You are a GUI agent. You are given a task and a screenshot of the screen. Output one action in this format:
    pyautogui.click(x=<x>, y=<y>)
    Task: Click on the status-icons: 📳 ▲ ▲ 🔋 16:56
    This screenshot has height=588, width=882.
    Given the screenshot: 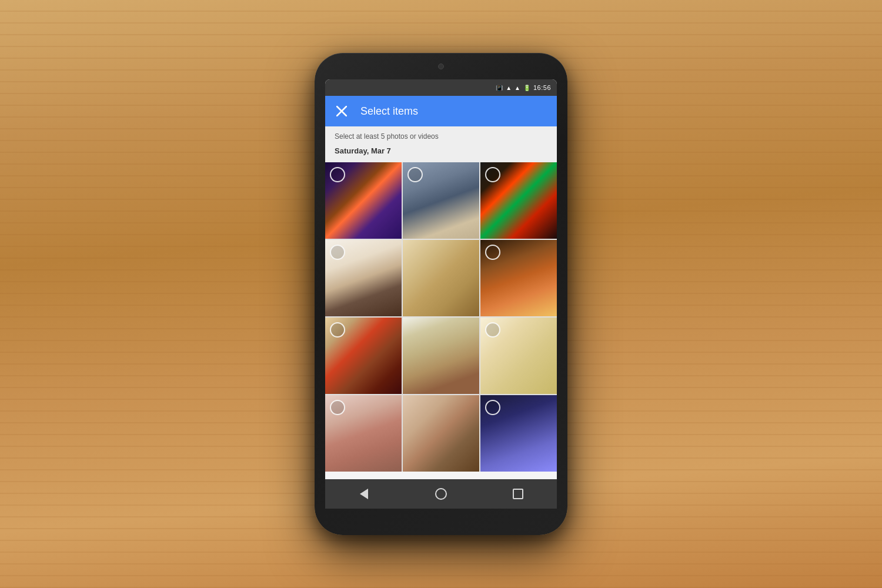 What is the action you would take?
    pyautogui.click(x=523, y=88)
    